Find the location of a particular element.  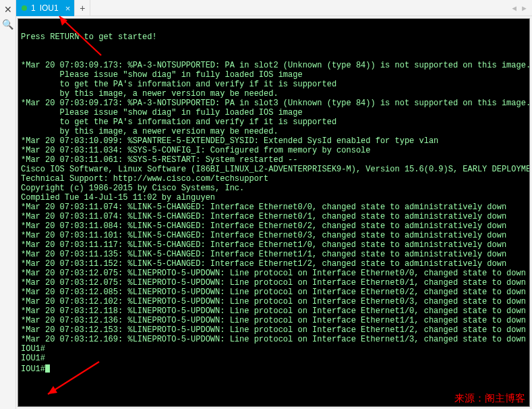

terminal-cursor is located at coordinates (47, 369).